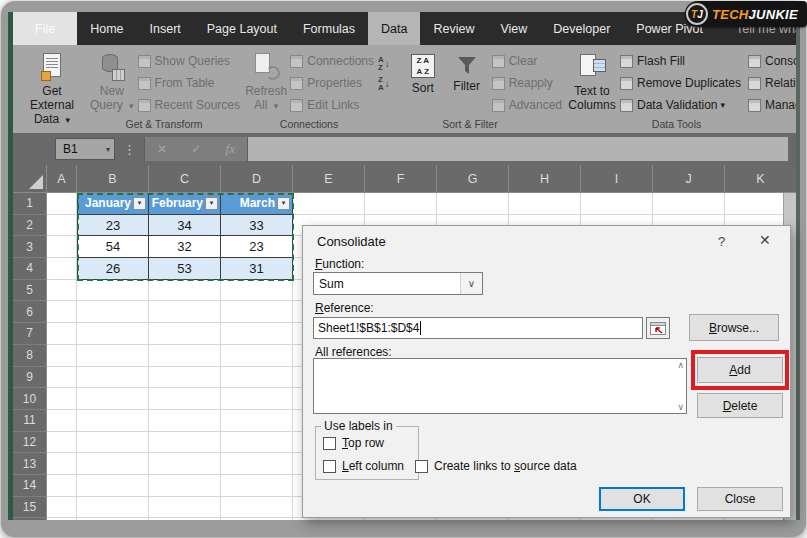 This screenshot has width=807, height=538. I want to click on column-header-E: E, so click(329, 179).